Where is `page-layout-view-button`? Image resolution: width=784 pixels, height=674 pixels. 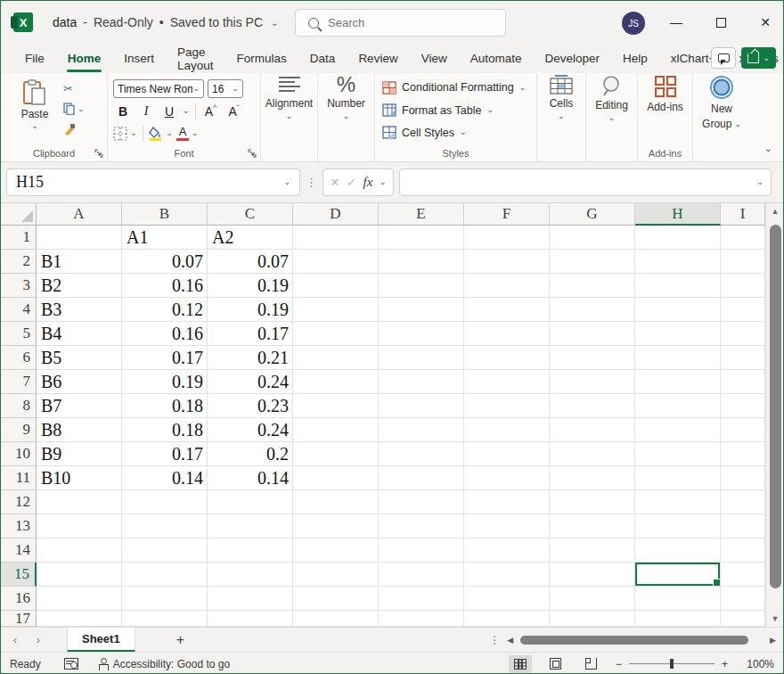
page-layout-view-button is located at coordinates (556, 664).